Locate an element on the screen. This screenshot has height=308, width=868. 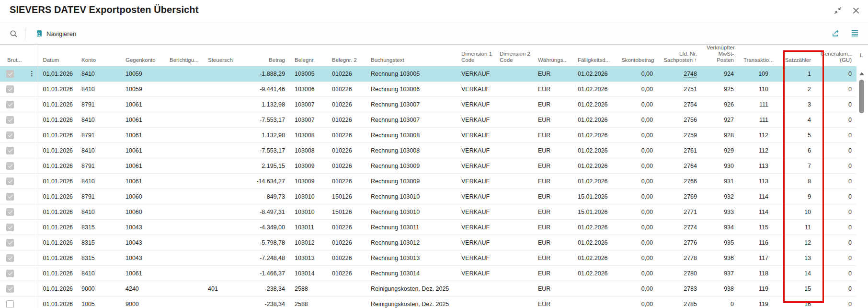
cell-transaktion: 118 is located at coordinates (756, 273).